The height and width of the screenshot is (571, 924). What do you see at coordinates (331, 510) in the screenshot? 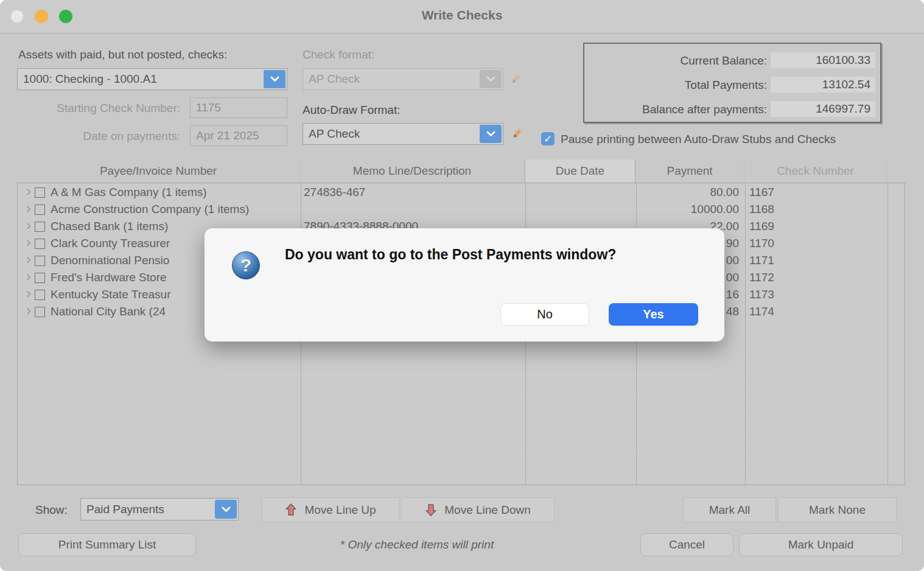
I see `move-line-up-button: Move Line Up` at bounding box center [331, 510].